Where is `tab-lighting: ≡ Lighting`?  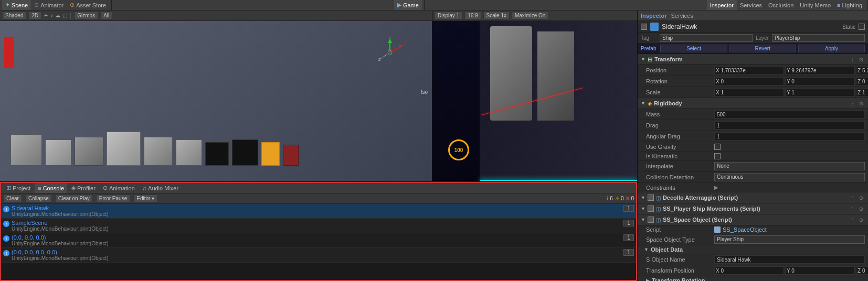
tab-lighting: ≡ Lighting is located at coordinates (850, 5).